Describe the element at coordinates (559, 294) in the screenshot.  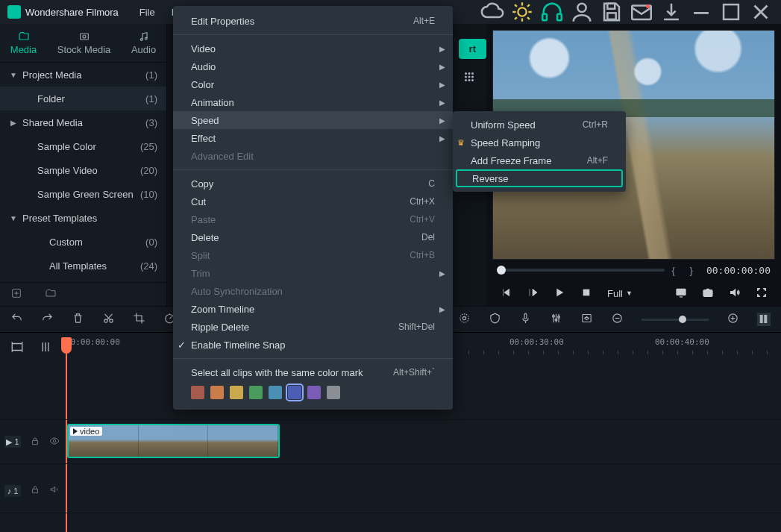
I see `play-icon` at that location.